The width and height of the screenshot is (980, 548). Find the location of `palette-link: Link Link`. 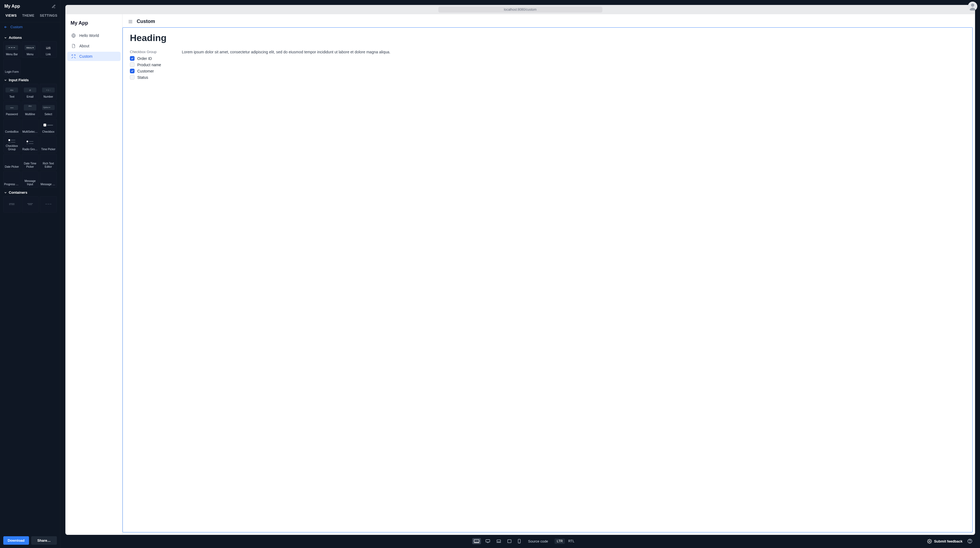

palette-link: Link Link is located at coordinates (48, 49).